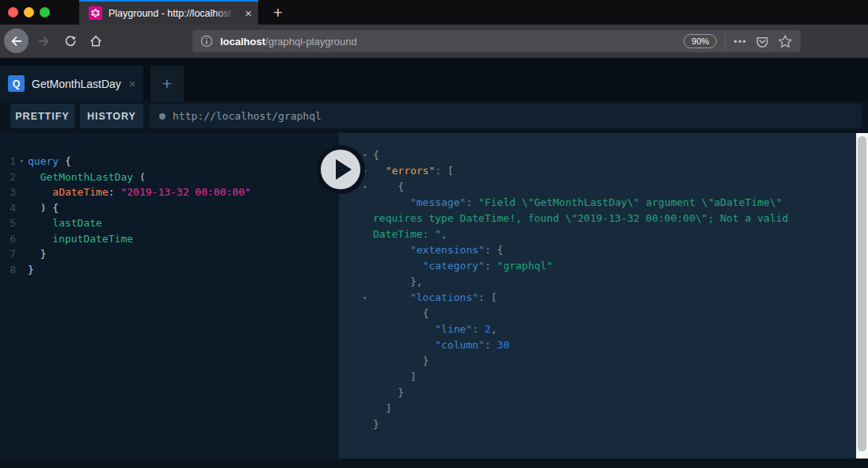 The image size is (868, 468). I want to click on window-zoom-button, so click(44, 13).